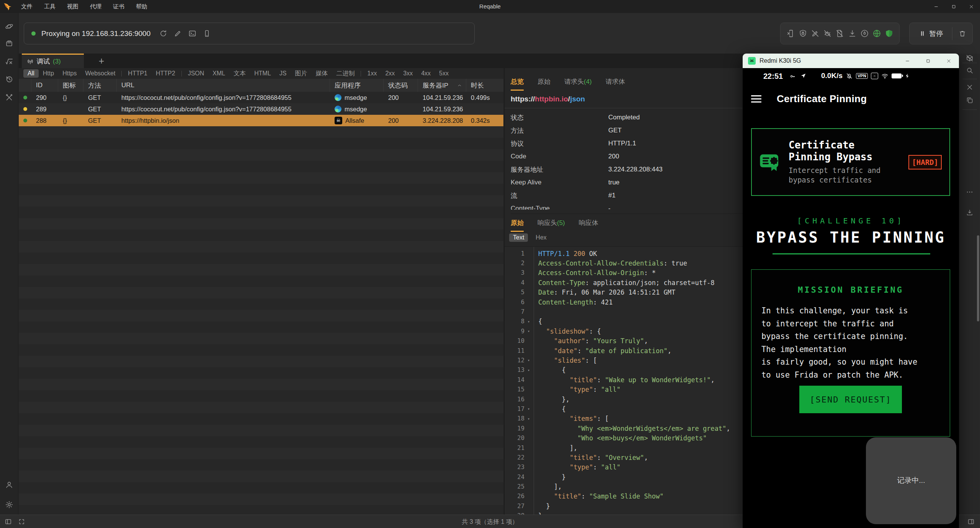 Image resolution: width=980 pixels, height=528 pixels. I want to click on filter-json: JSON, so click(196, 73).